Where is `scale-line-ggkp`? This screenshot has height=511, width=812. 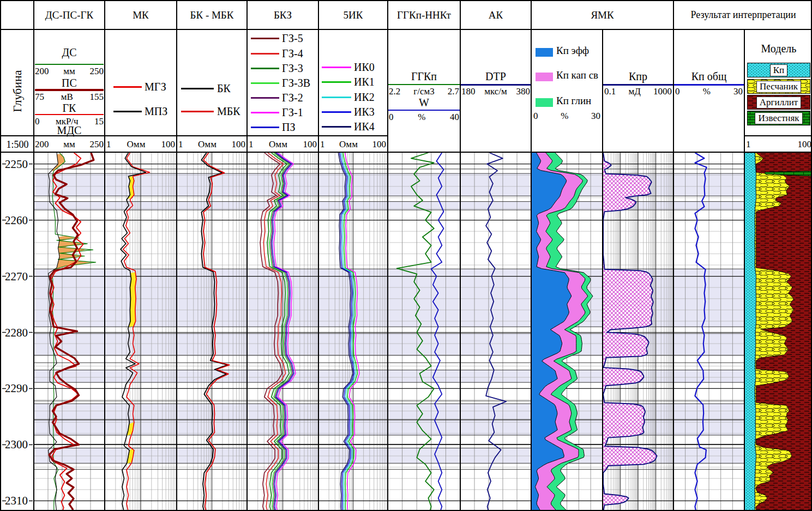
scale-line-ggkp is located at coordinates (424, 85).